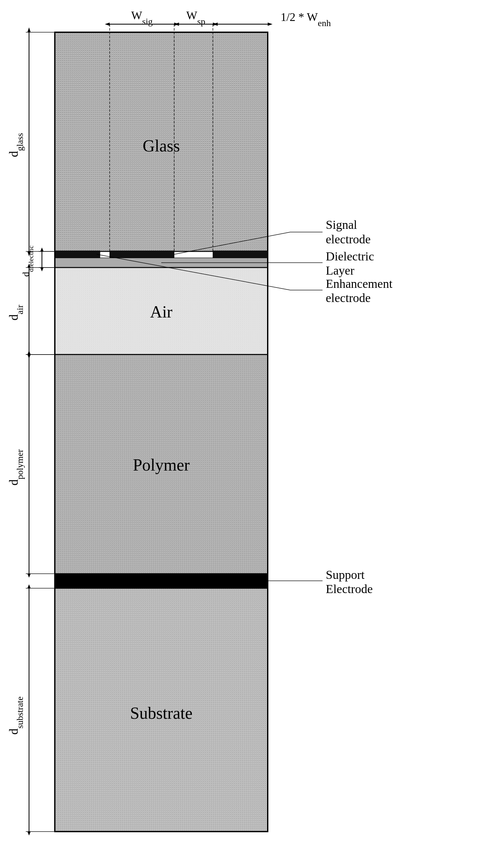  Describe the element at coordinates (142, 18) in the screenshot. I see `wsig-label: Wsig` at that location.